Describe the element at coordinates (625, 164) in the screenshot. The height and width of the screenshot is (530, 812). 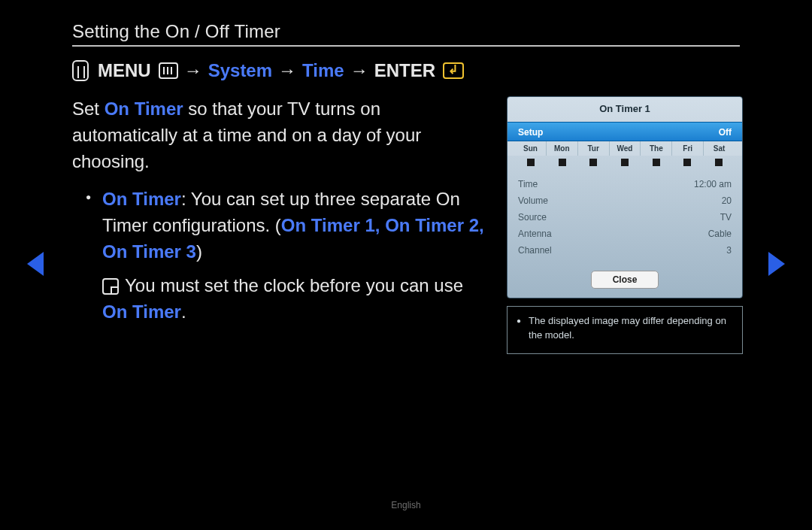
I see `days-checks` at that location.